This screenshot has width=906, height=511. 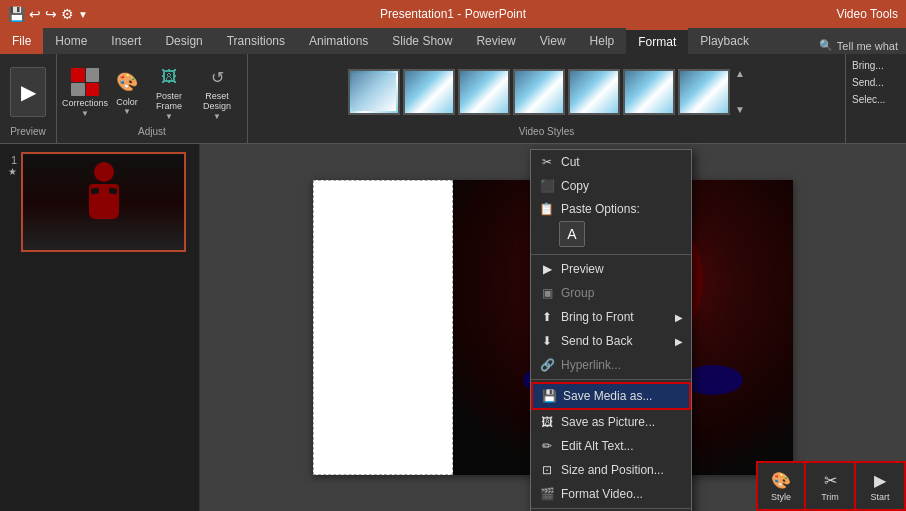 What do you see at coordinates (453, 41) in the screenshot?
I see `ribbon-tabs: File Home Insert Design Transitions Anim…` at bounding box center [453, 41].